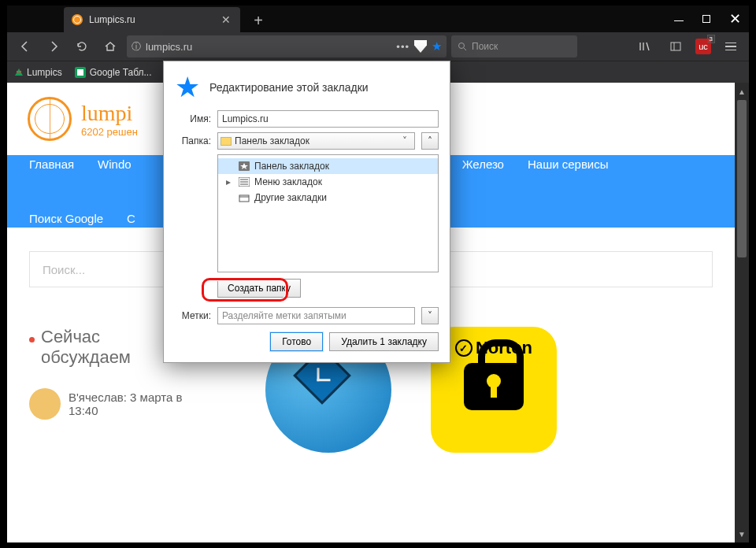  Describe the element at coordinates (131, 219) in the screenshot. I see `nav-item: С` at that location.